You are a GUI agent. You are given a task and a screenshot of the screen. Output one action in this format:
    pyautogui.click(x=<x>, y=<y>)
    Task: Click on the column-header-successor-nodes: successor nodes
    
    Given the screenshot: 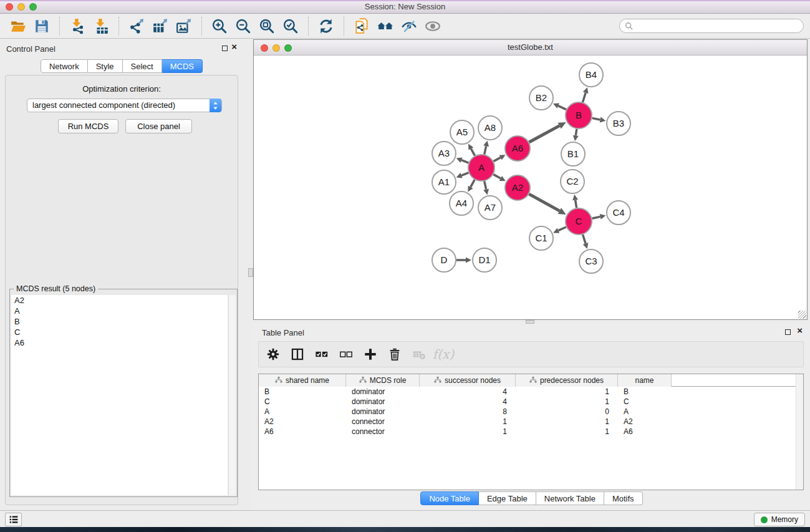 What is the action you would take?
    pyautogui.click(x=468, y=380)
    